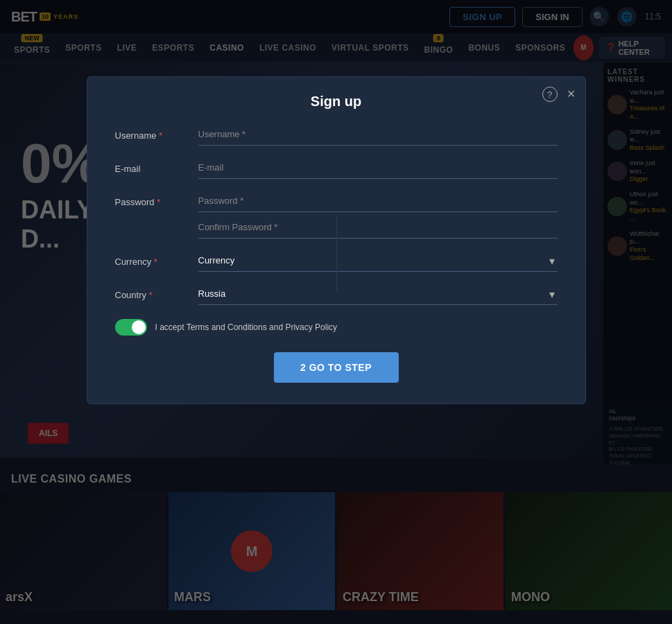  I want to click on modal-close-button: ×, so click(571, 94).